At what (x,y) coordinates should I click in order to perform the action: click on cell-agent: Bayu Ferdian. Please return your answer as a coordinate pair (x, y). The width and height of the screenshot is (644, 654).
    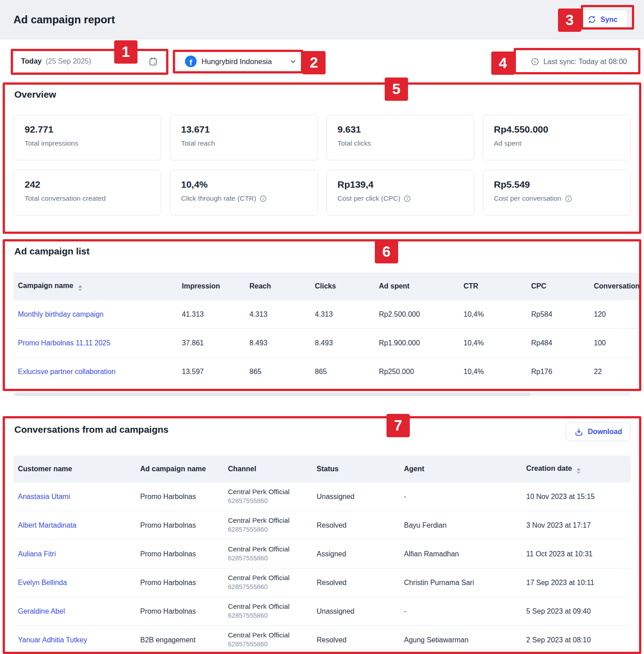
    Looking at the image, I should click on (465, 525).